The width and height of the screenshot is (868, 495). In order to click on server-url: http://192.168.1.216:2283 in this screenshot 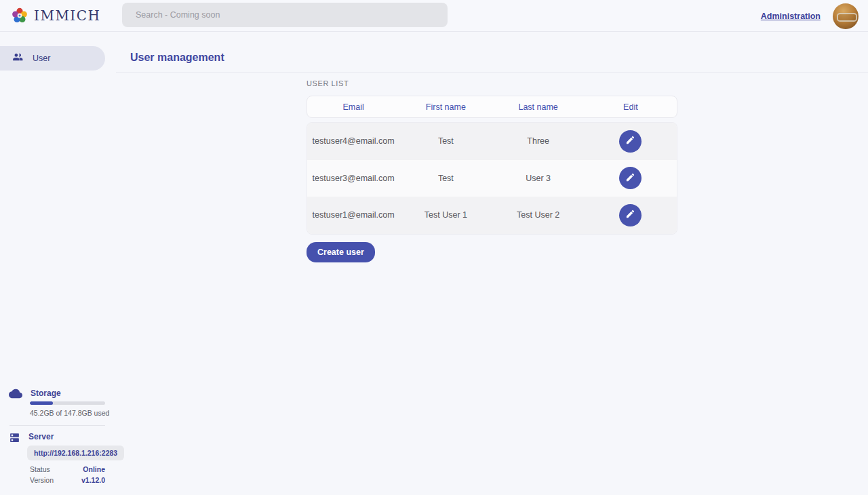, I will do `click(76, 453)`.